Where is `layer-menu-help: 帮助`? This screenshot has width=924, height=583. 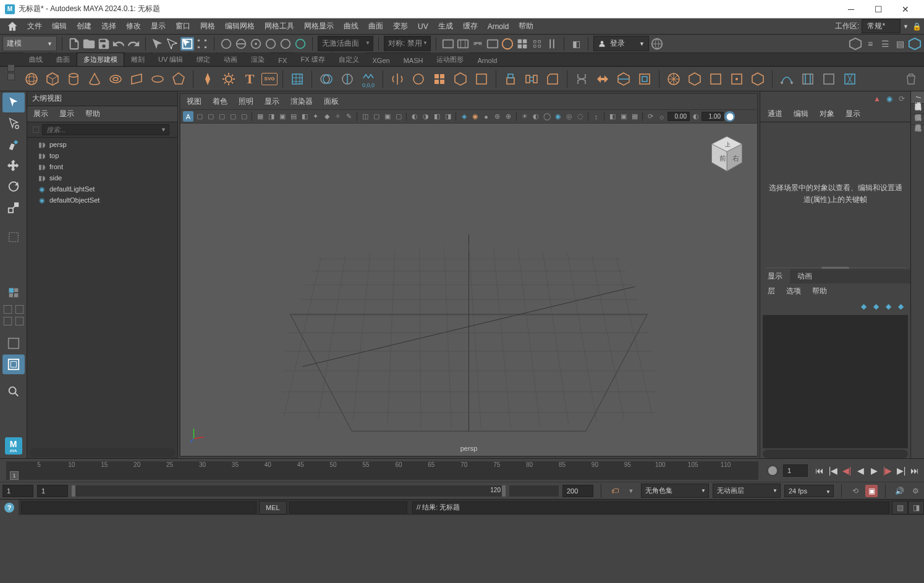 layer-menu-help: 帮助 is located at coordinates (820, 292).